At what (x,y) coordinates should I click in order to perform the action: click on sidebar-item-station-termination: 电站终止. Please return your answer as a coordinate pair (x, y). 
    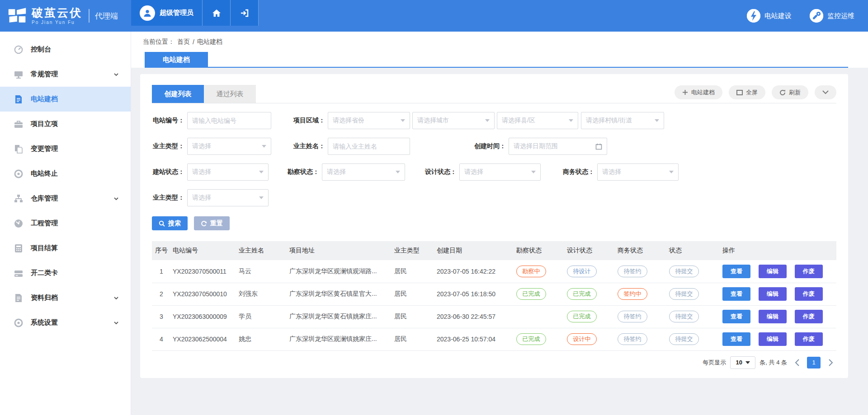
    Looking at the image, I should click on (65, 173).